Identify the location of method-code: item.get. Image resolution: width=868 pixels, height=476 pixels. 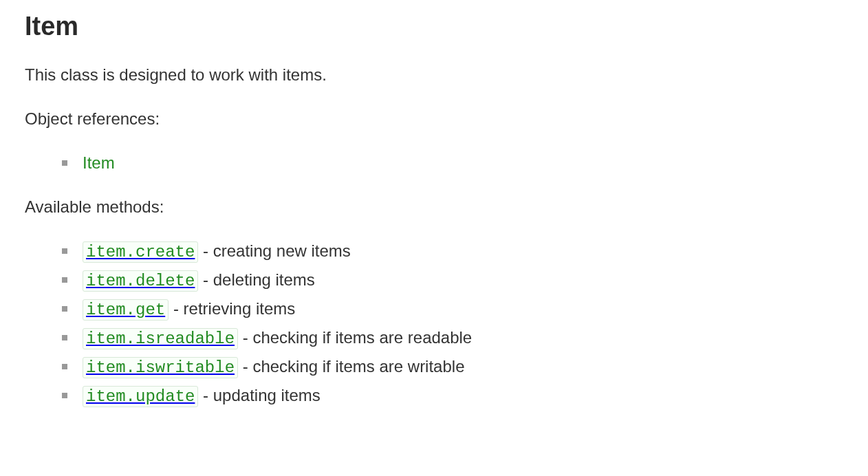
(125, 310).